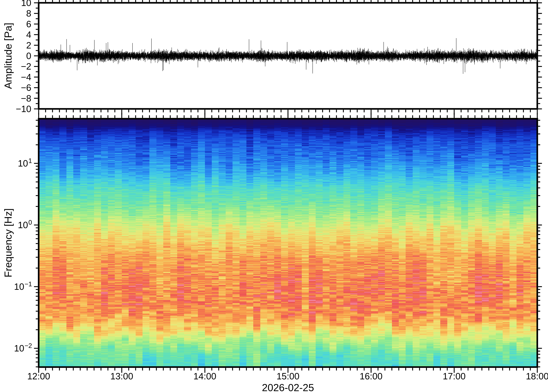 The width and height of the screenshot is (548, 392). I want to click on amp-tick-label: −4, so click(26, 77).